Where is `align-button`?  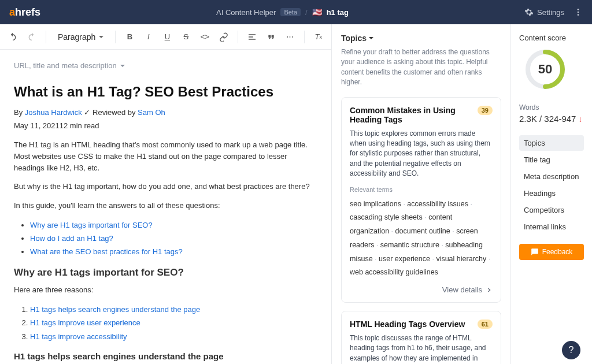
align-button is located at coordinates (252, 37).